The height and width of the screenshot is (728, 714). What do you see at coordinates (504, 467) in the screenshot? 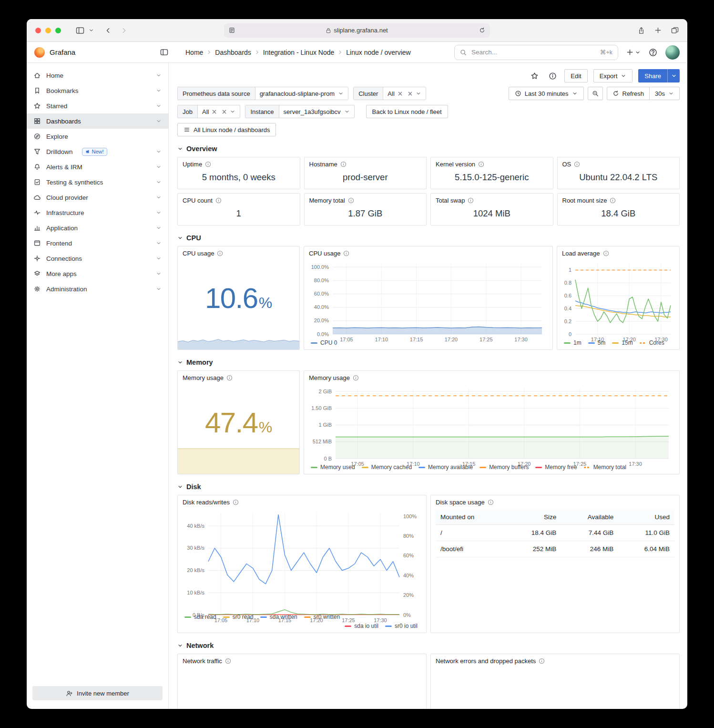
I see `legend-item: Memory buffers` at bounding box center [504, 467].